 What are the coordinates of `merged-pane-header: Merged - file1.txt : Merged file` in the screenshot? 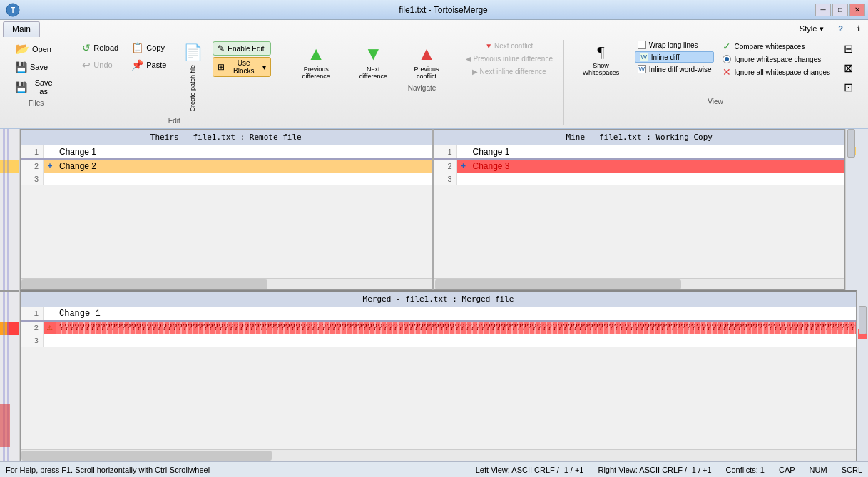 It's located at (438, 299).